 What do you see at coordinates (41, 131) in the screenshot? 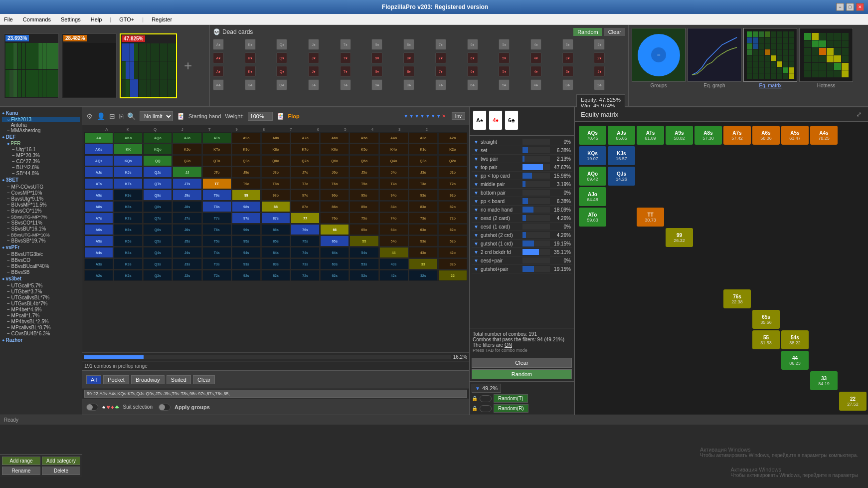
I see `tree-item-mmasherdog: − MMAsherdog` at bounding box center [41, 131].